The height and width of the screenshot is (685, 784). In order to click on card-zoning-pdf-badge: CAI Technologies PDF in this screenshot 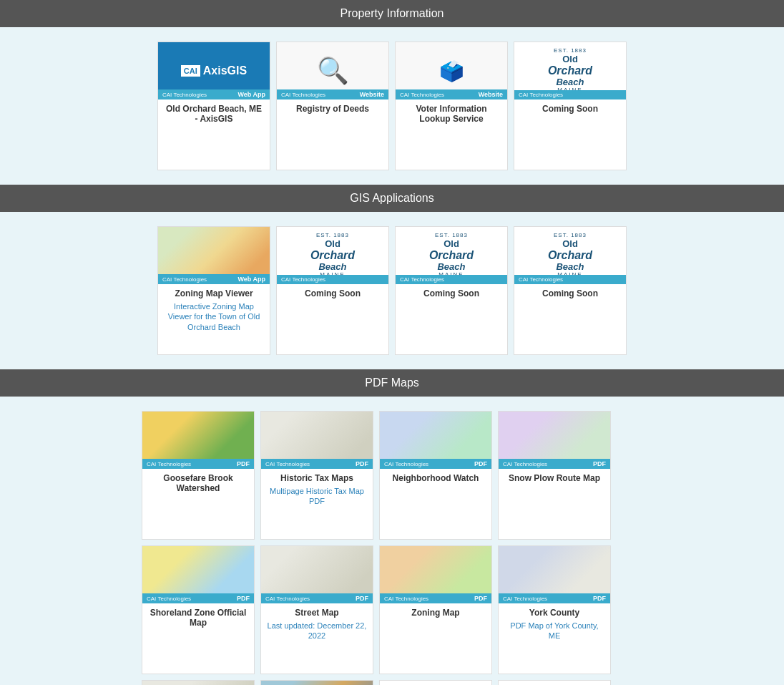, I will do `click(436, 598)`.